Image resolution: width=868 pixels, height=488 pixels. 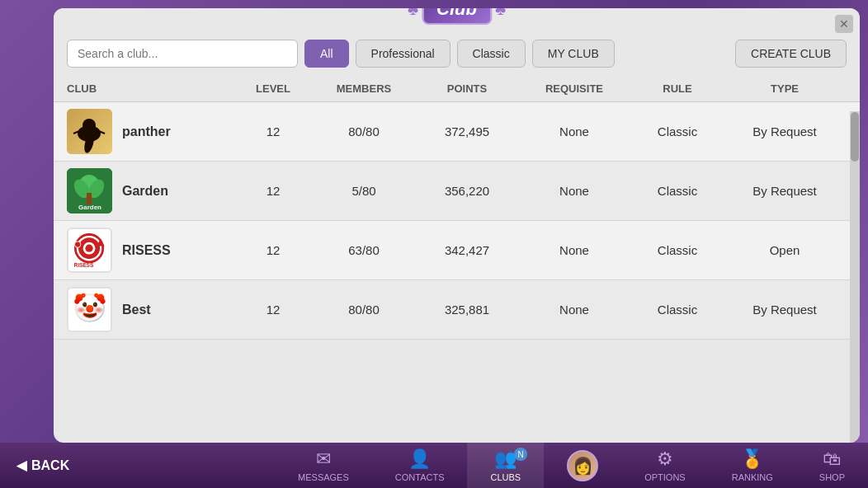 What do you see at coordinates (149, 310) in the screenshot?
I see `club-cell: 🤡 Best` at bounding box center [149, 310].